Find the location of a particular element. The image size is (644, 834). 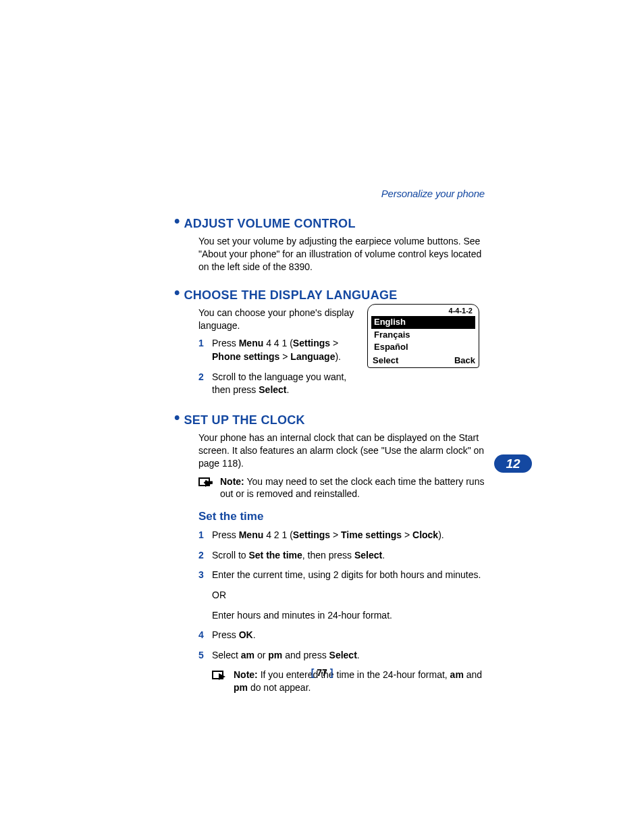

section-title-clock: • SET UP THE CLOCK is located at coordinates (329, 419).